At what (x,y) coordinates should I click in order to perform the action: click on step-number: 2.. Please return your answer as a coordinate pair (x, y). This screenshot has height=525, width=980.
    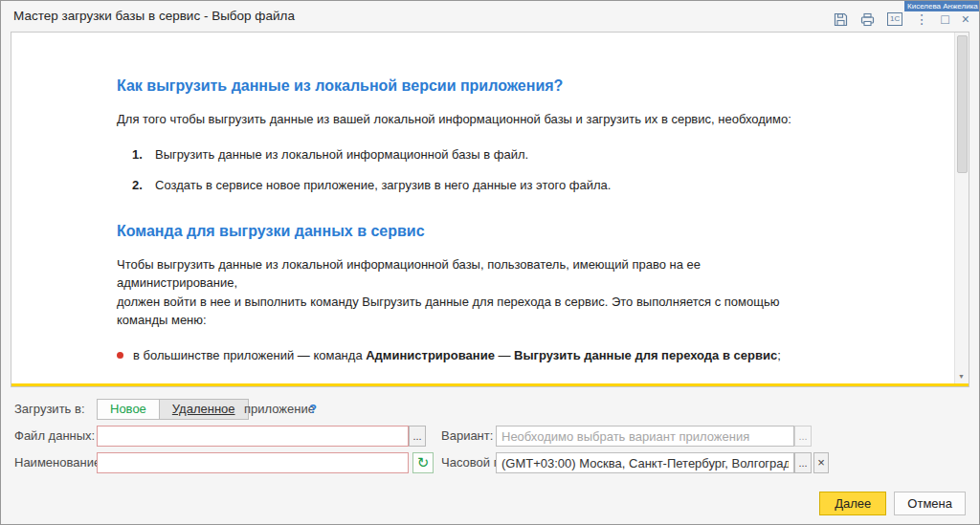
    Looking at the image, I should click on (144, 186).